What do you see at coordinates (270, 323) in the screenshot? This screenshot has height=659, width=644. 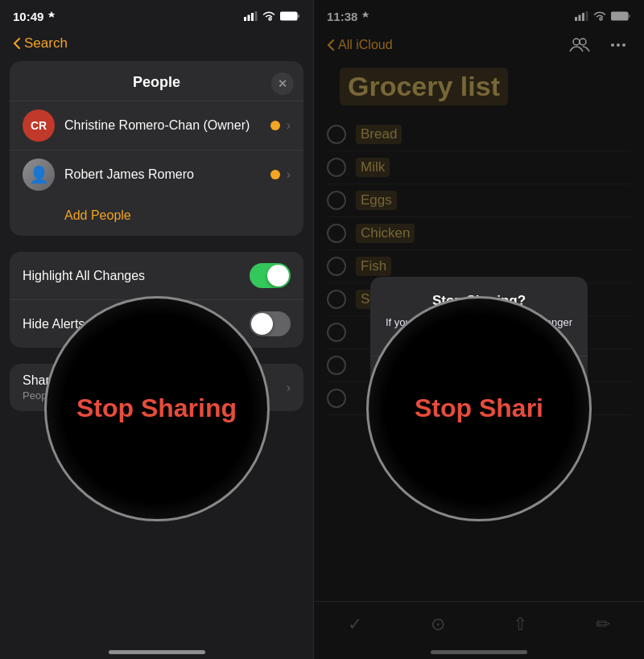 I see `hide-alerts-toggle` at bounding box center [270, 323].